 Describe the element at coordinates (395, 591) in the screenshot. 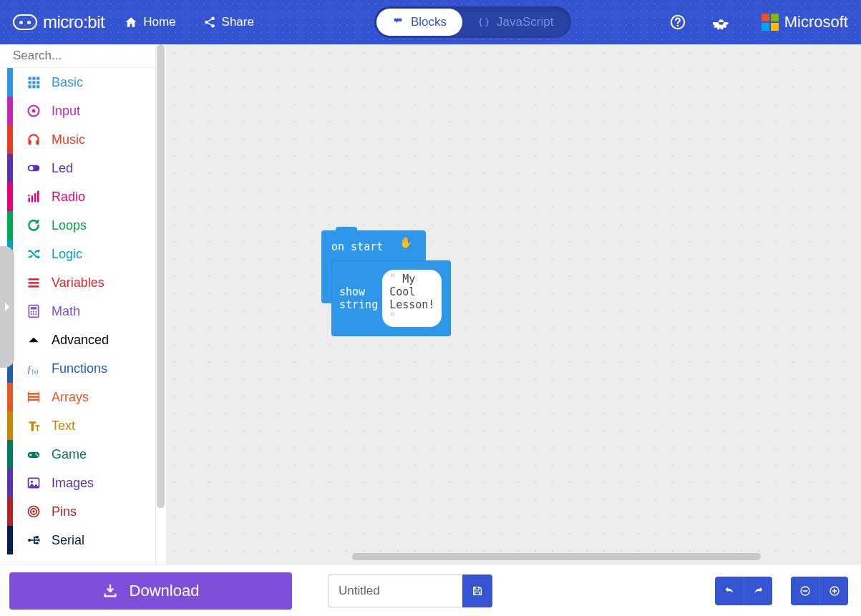

I see `project-name-input` at that location.